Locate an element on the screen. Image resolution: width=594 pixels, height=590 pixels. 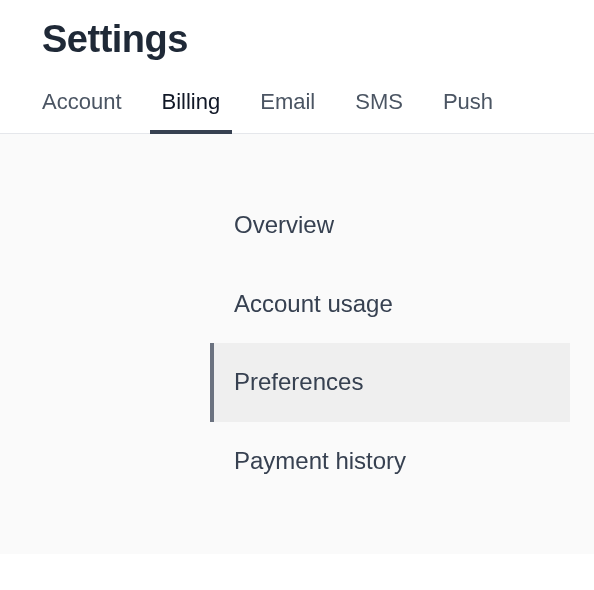
tabs: Account Billing Email SMS Push is located at coordinates (297, 111).